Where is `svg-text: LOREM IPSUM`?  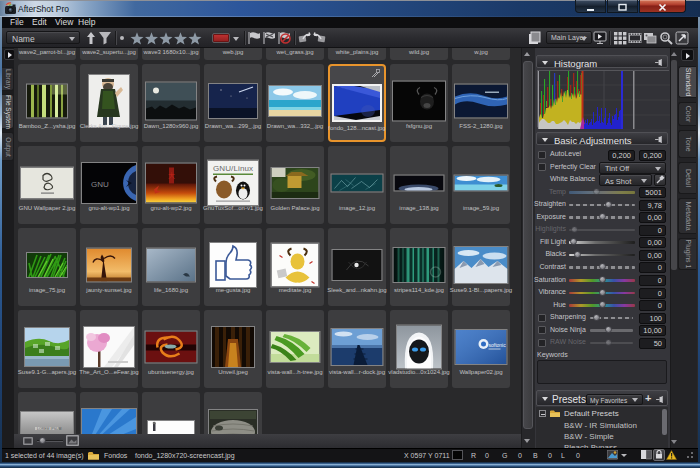
svg-text: LOREM IPSUM is located at coordinates (50, 429).